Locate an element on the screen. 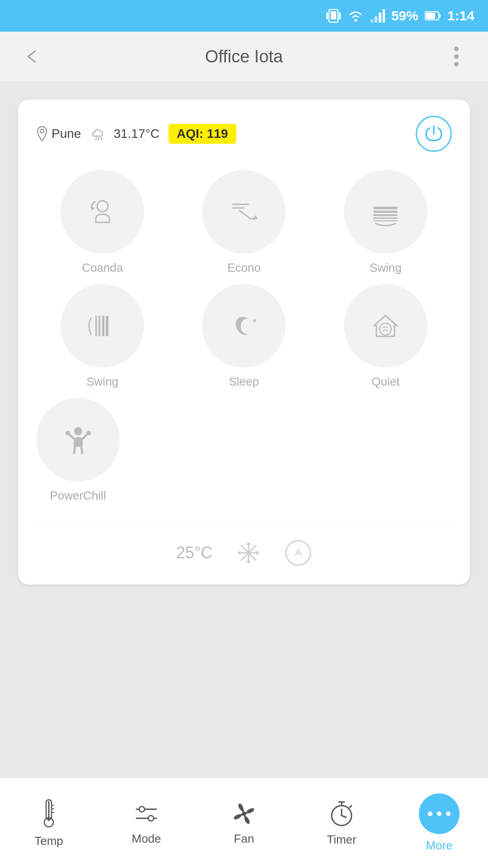 The height and width of the screenshot is (868, 488). wifi-icon is located at coordinates (356, 16).